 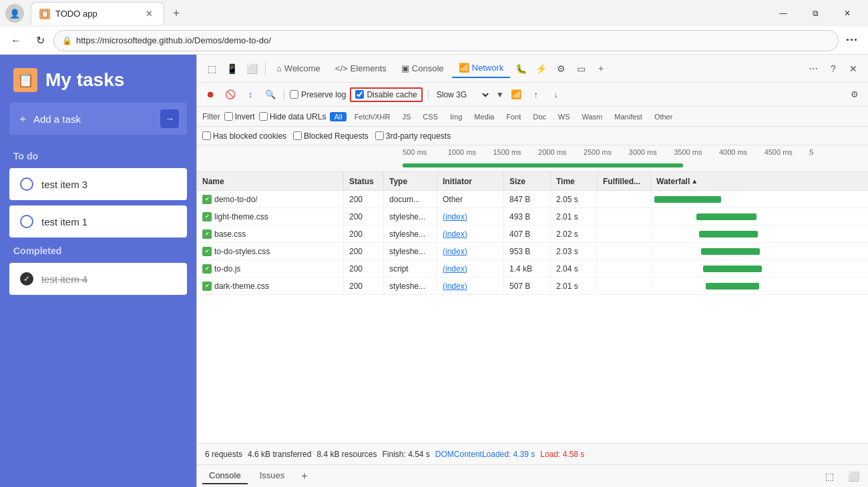 I want to click on blocked-cookies-checkbox, so click(x=207, y=136).